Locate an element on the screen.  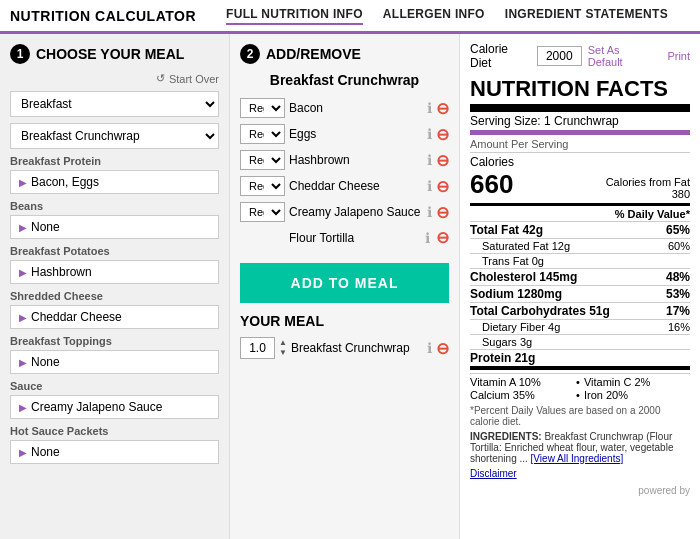
item-row-bacon: Reg Bacon ℹ ⊖ is located at coordinates (344, 108).